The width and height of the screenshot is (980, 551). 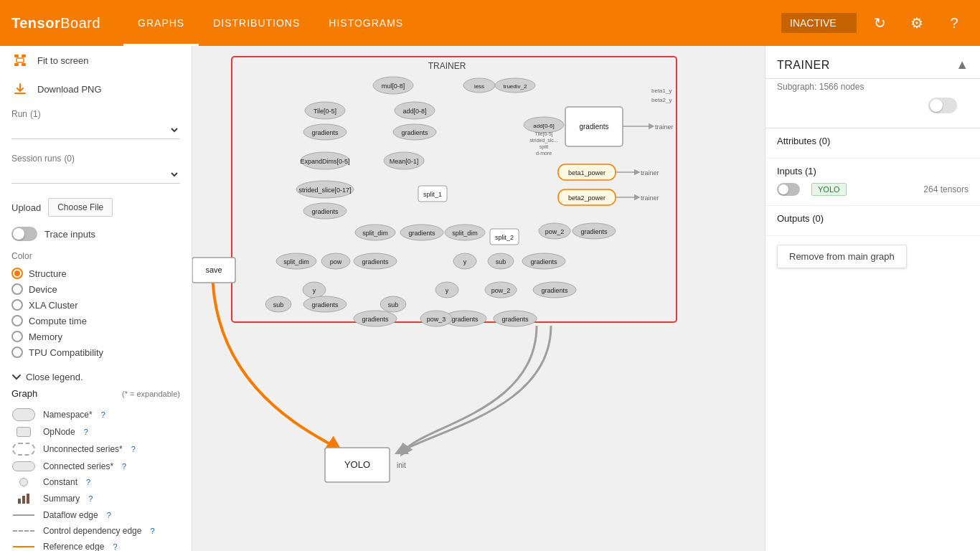 What do you see at coordinates (366, 23) in the screenshot?
I see `tab-histograms: HISTOGRAMS` at bounding box center [366, 23].